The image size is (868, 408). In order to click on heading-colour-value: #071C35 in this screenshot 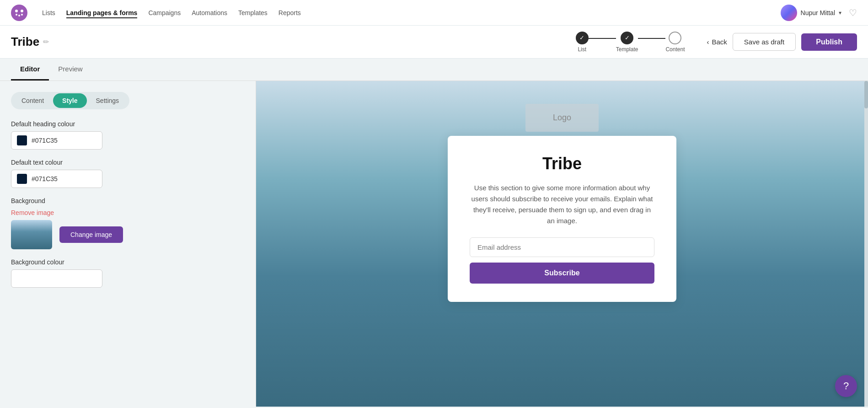, I will do `click(45, 140)`.